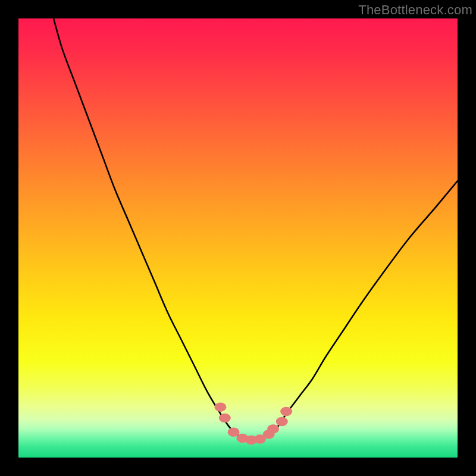 The image size is (476, 476). What do you see at coordinates (415, 10) in the screenshot?
I see `watermark-text: TheBottleneck.com` at bounding box center [415, 10].